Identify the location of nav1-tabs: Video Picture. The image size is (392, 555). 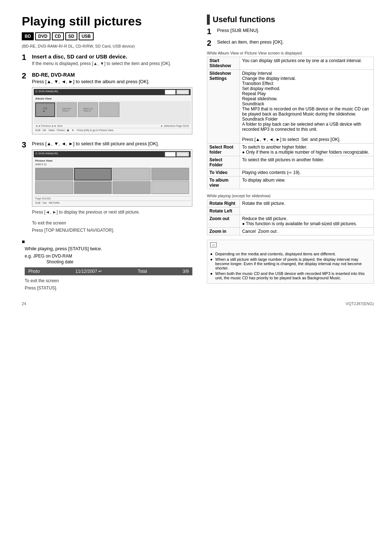
(177, 92).